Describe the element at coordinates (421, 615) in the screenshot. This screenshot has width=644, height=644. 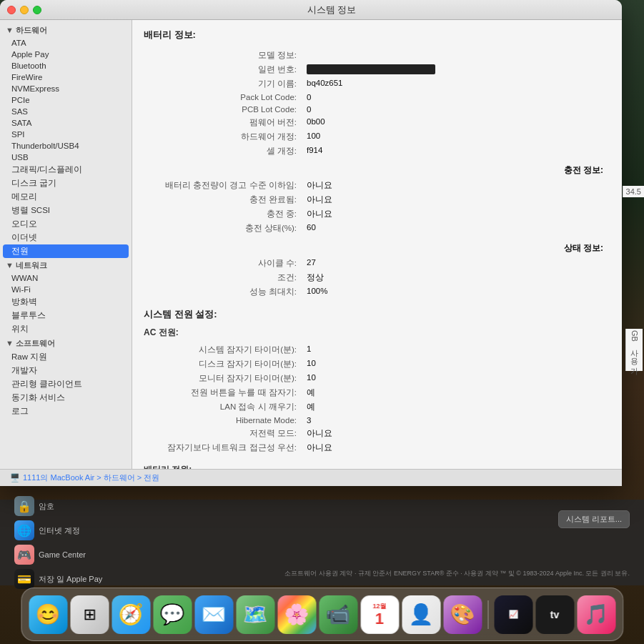
I see `dock-contacts: 👤` at that location.